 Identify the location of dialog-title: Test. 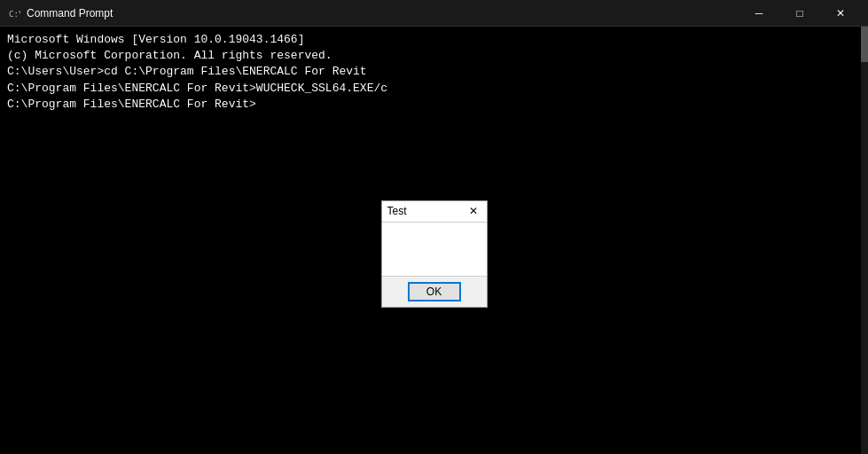
(397, 211).